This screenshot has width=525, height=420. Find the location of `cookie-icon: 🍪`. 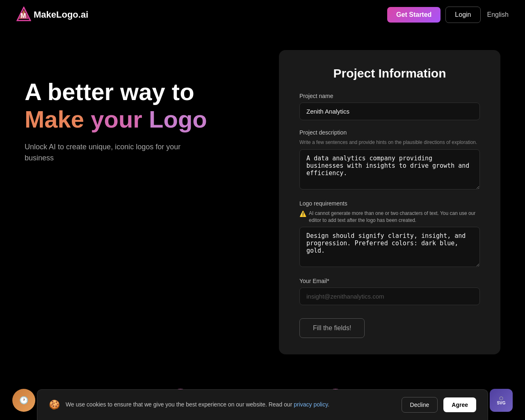

cookie-icon: 🍪 is located at coordinates (54, 405).